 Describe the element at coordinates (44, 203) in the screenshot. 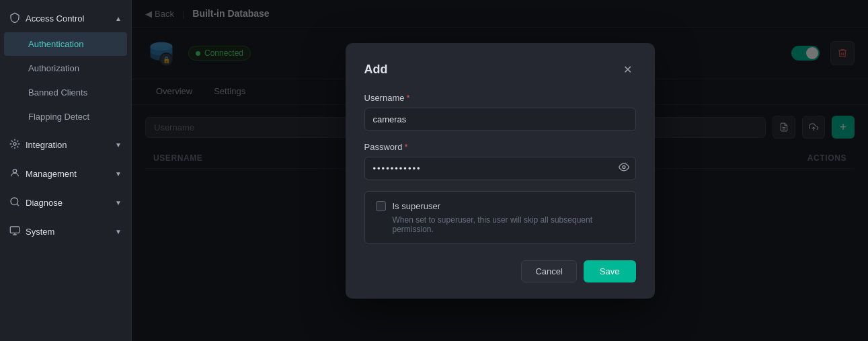

I see `sidebar-group-label-diagnose: Diagnose` at that location.